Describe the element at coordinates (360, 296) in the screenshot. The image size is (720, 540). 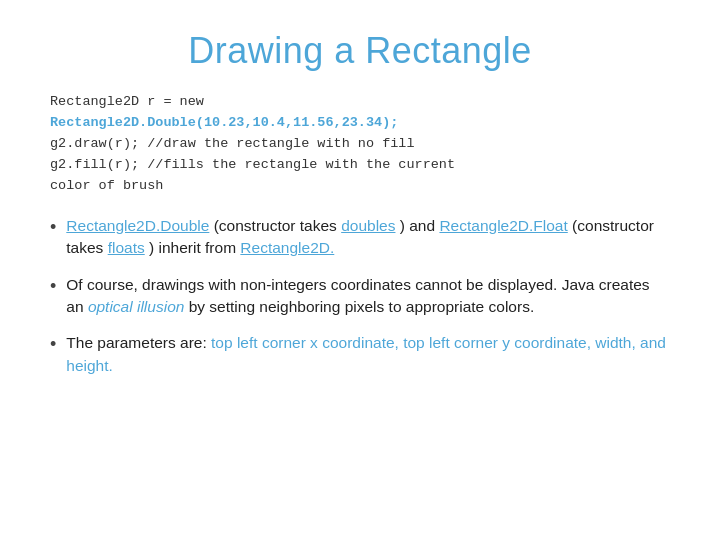
I see `bullet-item-2: Of course, drawings with non-integers co…` at that location.